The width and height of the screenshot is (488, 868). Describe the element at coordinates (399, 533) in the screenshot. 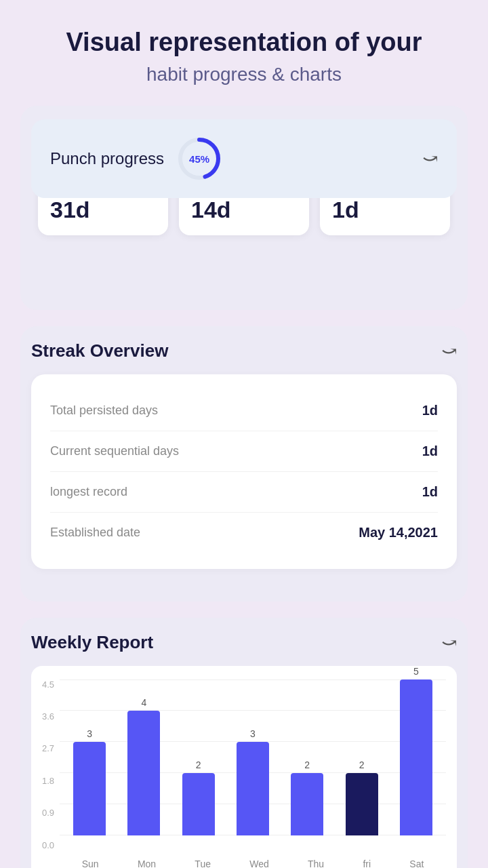

I see `streak-established-value: May 14,2021` at that location.